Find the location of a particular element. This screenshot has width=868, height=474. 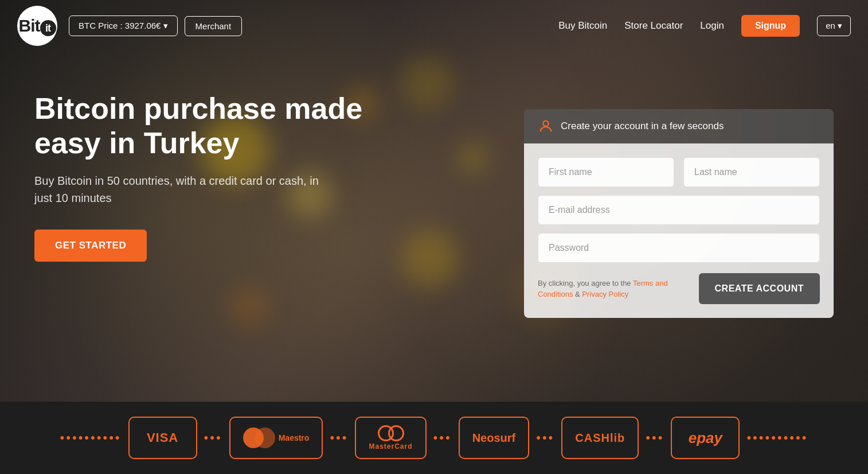

name-row is located at coordinates (679, 172).